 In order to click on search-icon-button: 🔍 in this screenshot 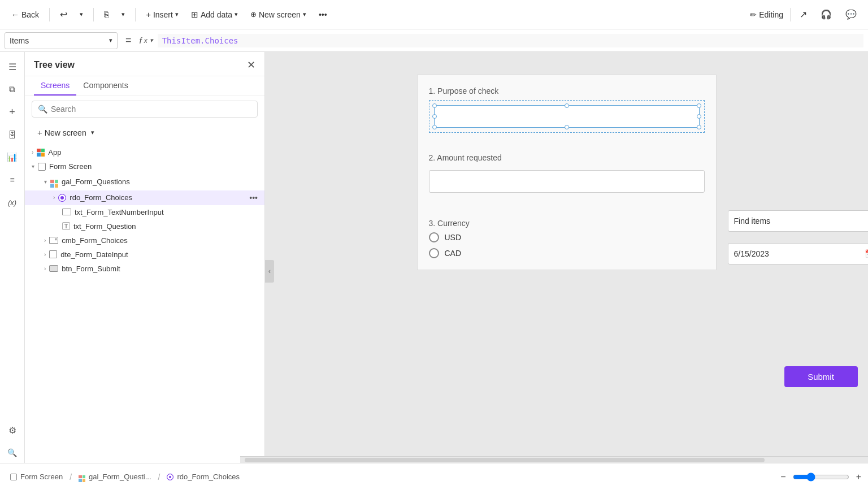, I will do `click(12, 453)`.